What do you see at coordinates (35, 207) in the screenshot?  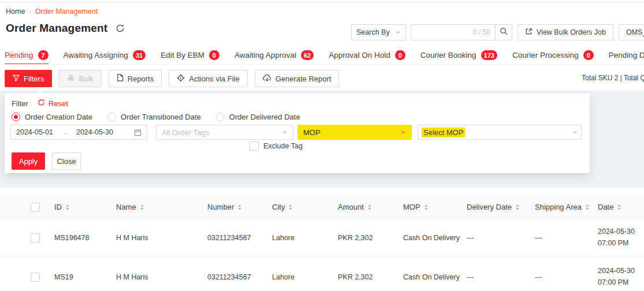 I see `select-all-checkbox` at bounding box center [35, 207].